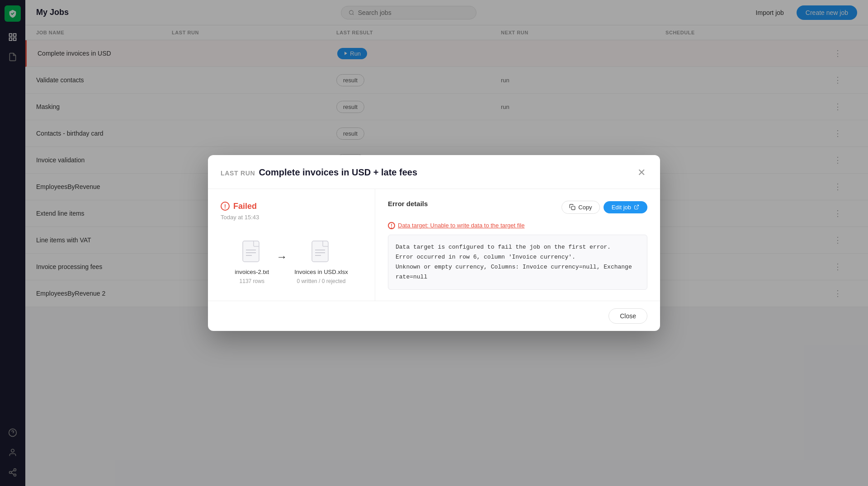  What do you see at coordinates (321, 281) in the screenshot?
I see `target-rows: 0 written / 0 rejected` at bounding box center [321, 281].